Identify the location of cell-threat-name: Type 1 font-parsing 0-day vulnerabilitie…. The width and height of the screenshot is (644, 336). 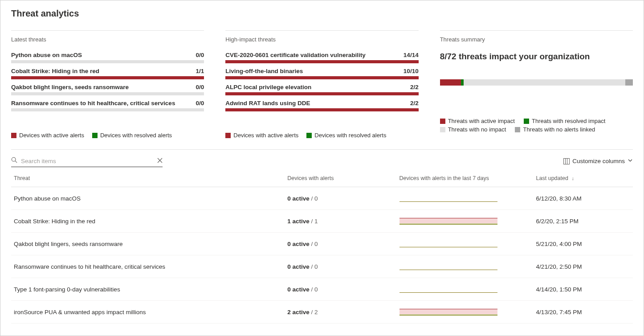
(148, 290).